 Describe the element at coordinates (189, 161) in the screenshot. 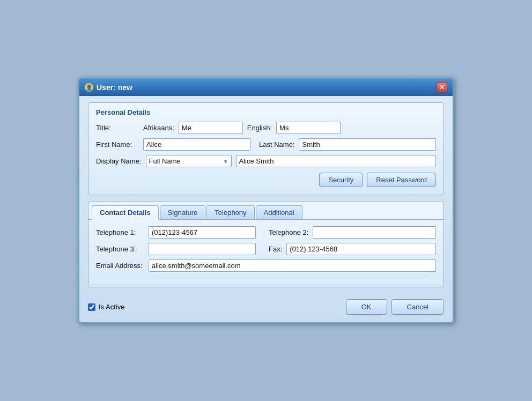

I see `display-name-select-wrapper: Full Name First Name Last Name Username` at that location.